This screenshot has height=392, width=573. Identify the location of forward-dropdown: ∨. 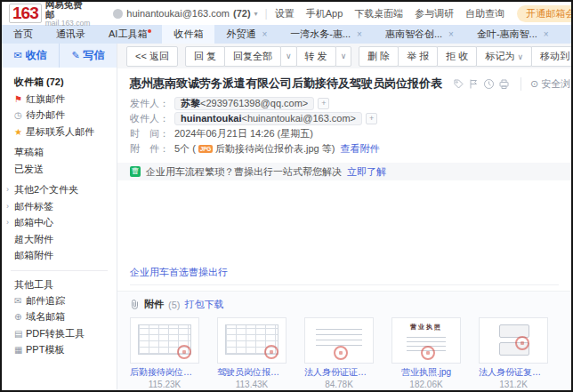
(343, 57).